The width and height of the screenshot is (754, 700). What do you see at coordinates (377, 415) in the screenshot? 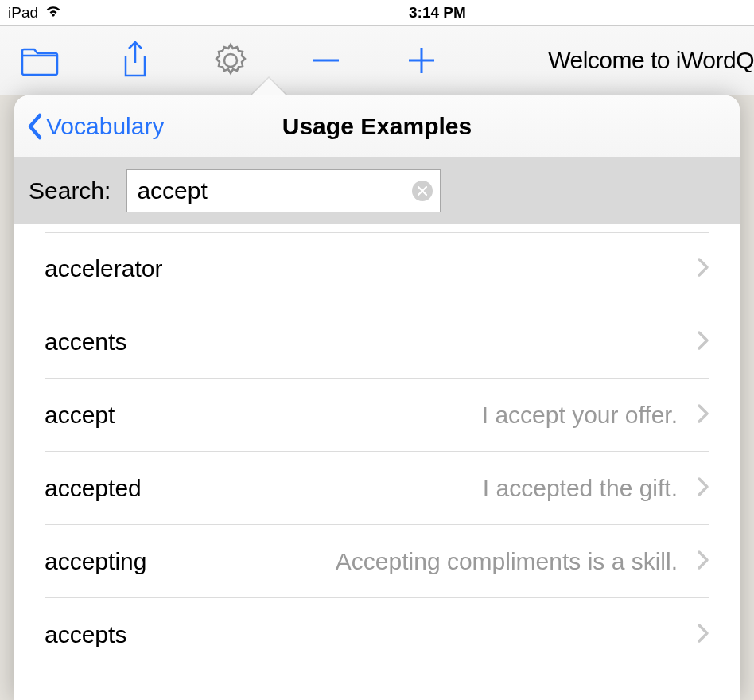
I see `list-item: acceptI accept your offer.` at bounding box center [377, 415].